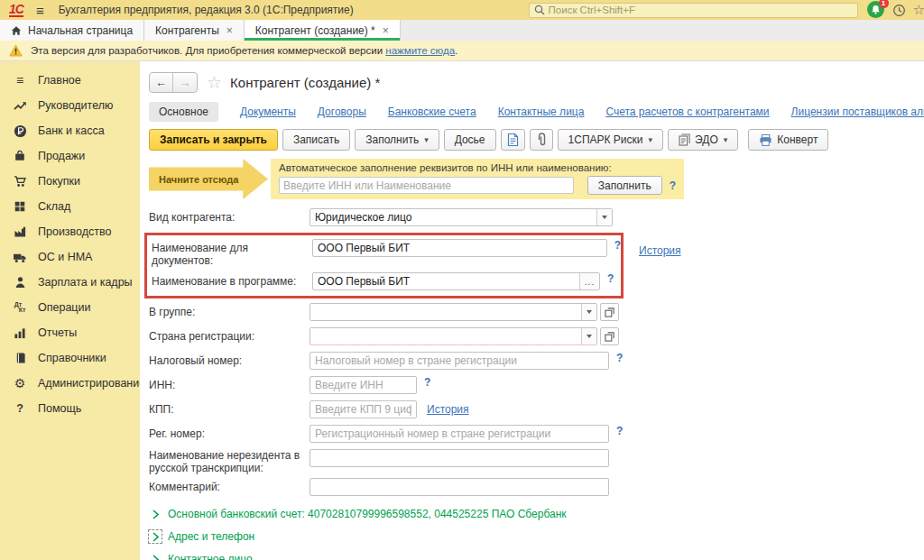 The image size is (924, 560). I want to click on more-button: ..., so click(589, 281).